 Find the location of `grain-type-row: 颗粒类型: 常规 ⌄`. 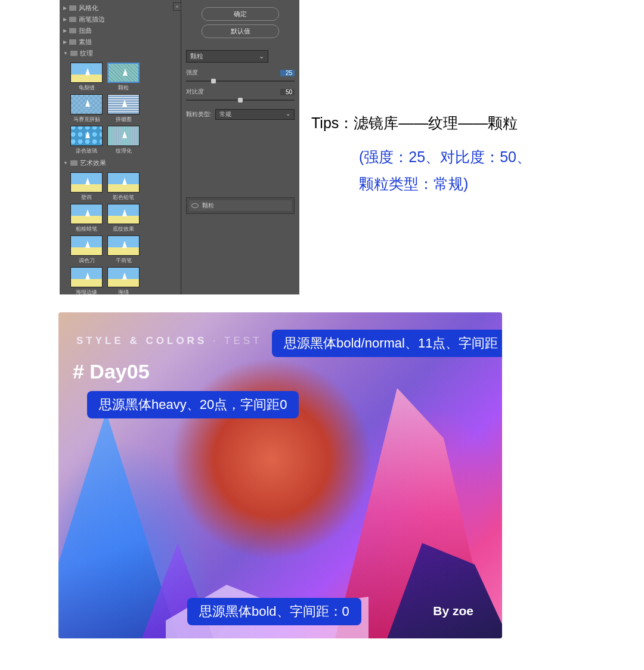

grain-type-row: 颗粒类型: 常规 ⌄ is located at coordinates (240, 114).